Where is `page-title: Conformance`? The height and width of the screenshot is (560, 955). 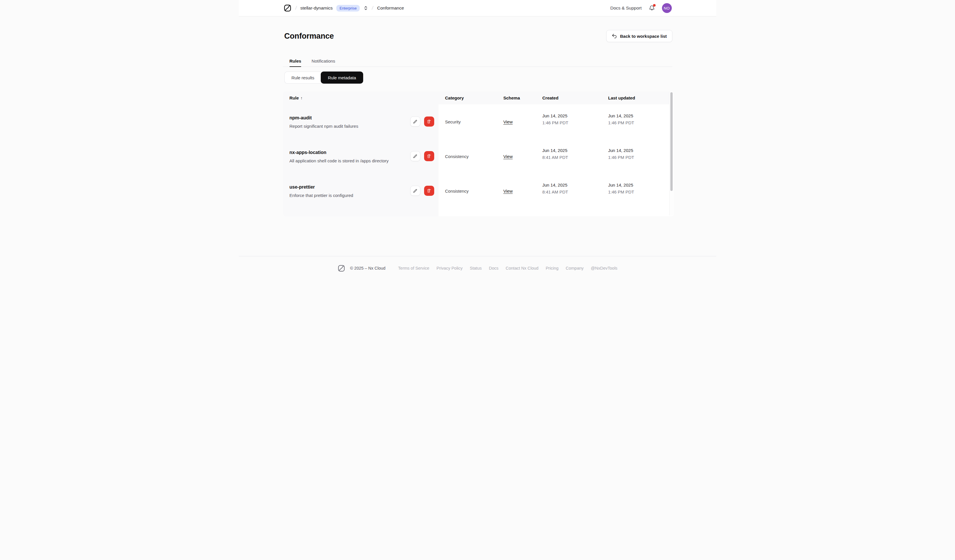
page-title: Conformance is located at coordinates (309, 36).